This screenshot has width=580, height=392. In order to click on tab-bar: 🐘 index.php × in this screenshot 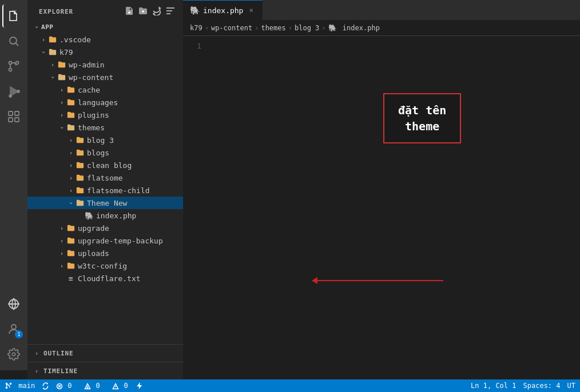, I will do `click(382, 10)`.